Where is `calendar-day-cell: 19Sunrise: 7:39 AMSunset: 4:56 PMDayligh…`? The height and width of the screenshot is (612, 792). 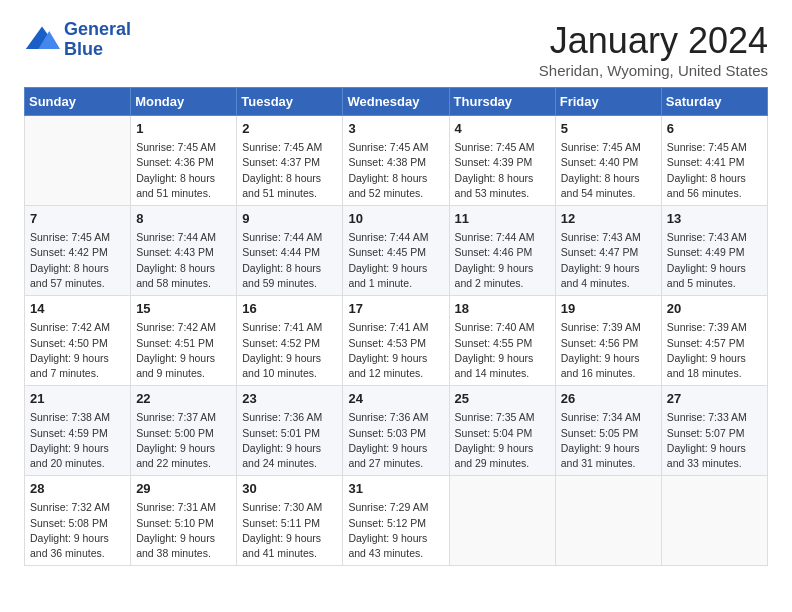 calendar-day-cell: 19Sunrise: 7:39 AMSunset: 4:56 PMDayligh… is located at coordinates (608, 341).